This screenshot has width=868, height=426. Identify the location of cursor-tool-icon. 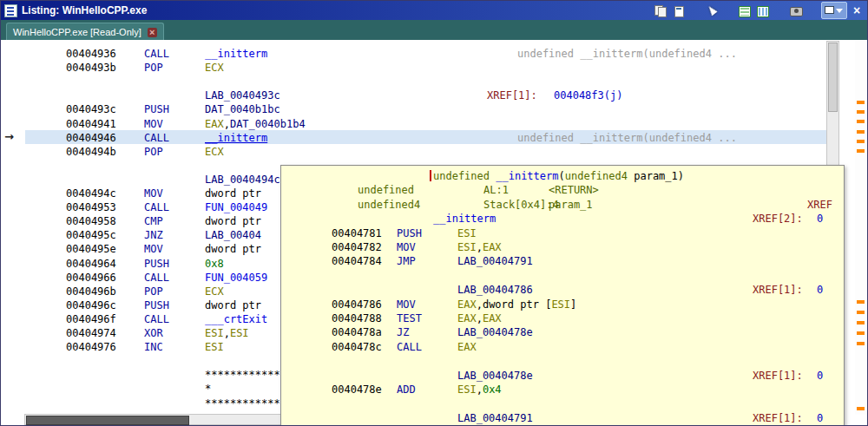
(712, 10).